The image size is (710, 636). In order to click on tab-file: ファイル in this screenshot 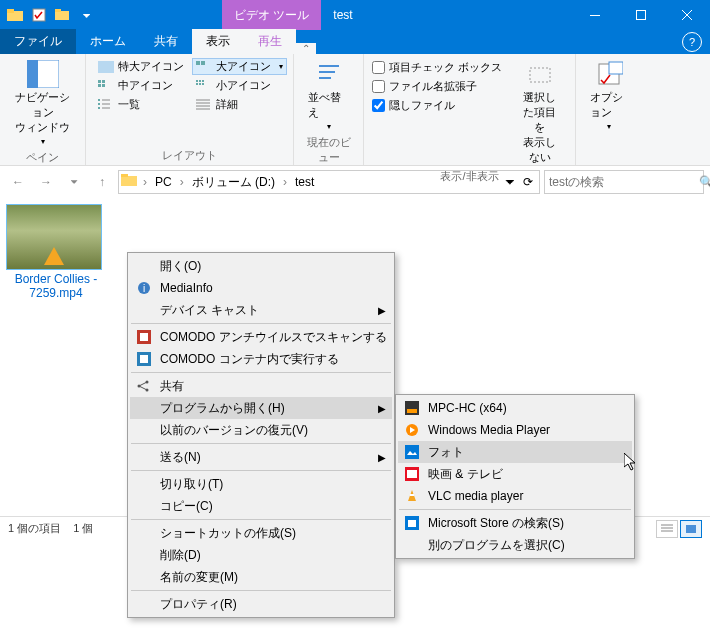, I will do `click(38, 42)`.